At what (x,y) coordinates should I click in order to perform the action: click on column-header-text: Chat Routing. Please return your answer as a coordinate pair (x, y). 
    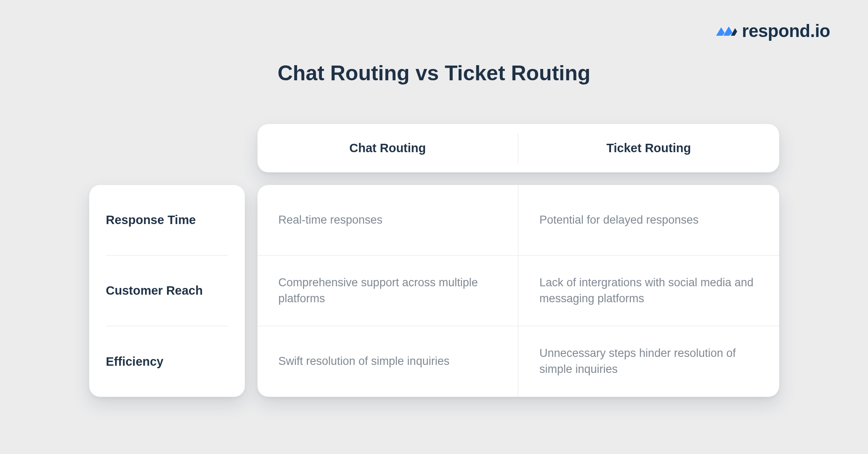
    Looking at the image, I should click on (388, 148).